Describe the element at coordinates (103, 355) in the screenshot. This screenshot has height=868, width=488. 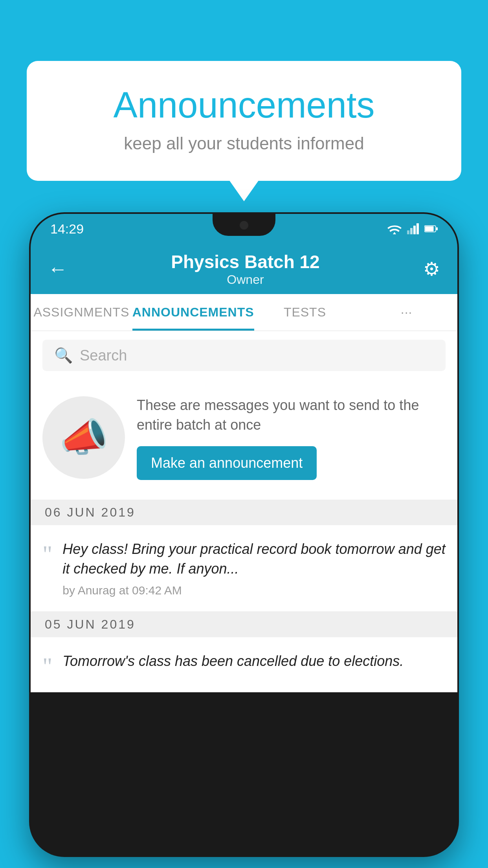
I see `search-placeholder: Search` at that location.